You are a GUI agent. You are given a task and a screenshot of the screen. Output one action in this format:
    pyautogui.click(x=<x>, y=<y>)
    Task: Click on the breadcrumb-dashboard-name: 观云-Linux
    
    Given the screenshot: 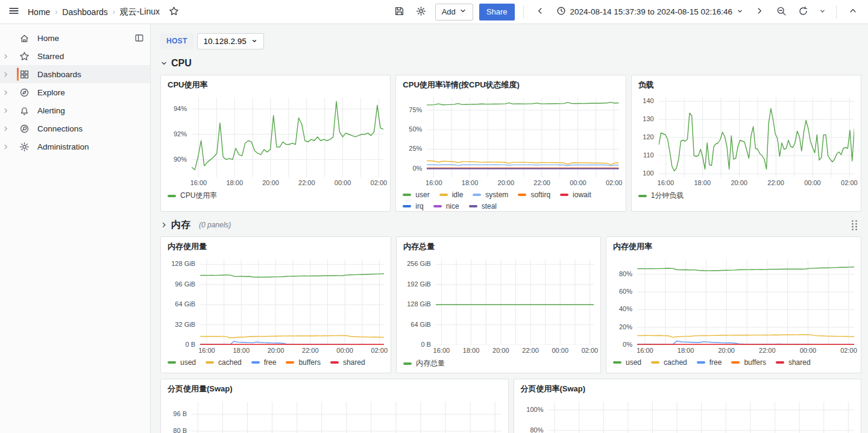 What is the action you would take?
    pyautogui.click(x=140, y=12)
    